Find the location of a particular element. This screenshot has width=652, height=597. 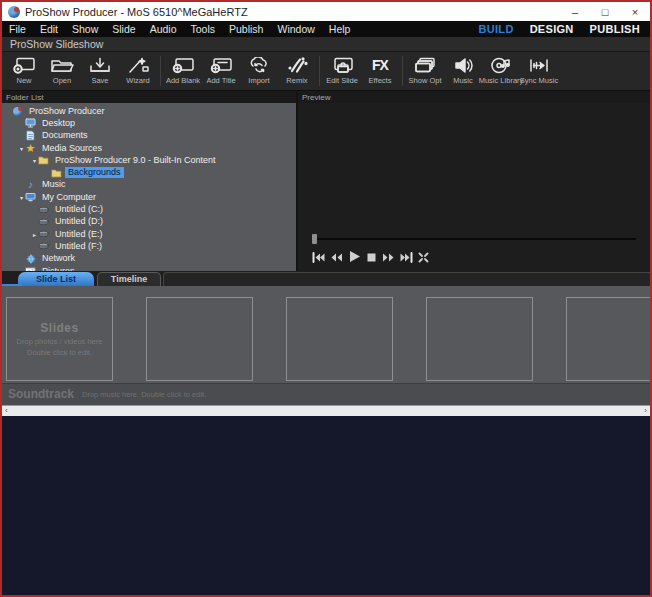

toolbar-add-blank-button: Add Blank is located at coordinates (183, 71).